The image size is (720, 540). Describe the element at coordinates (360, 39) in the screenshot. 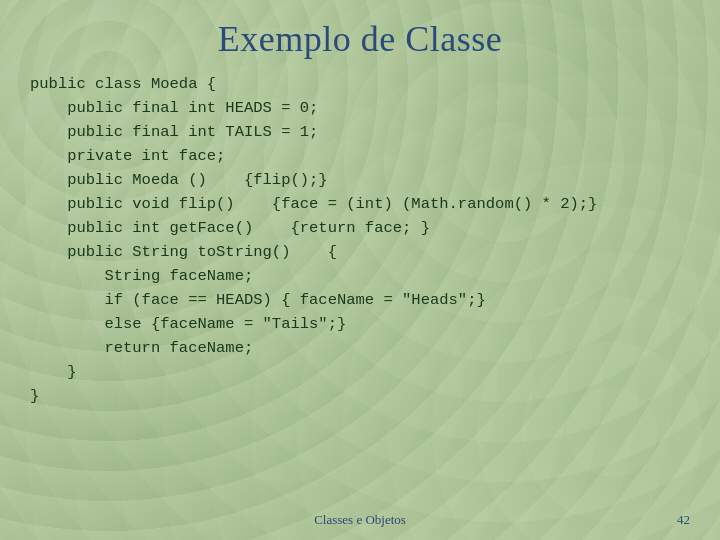

I see `slide-title: Exemplo de Classe` at that location.